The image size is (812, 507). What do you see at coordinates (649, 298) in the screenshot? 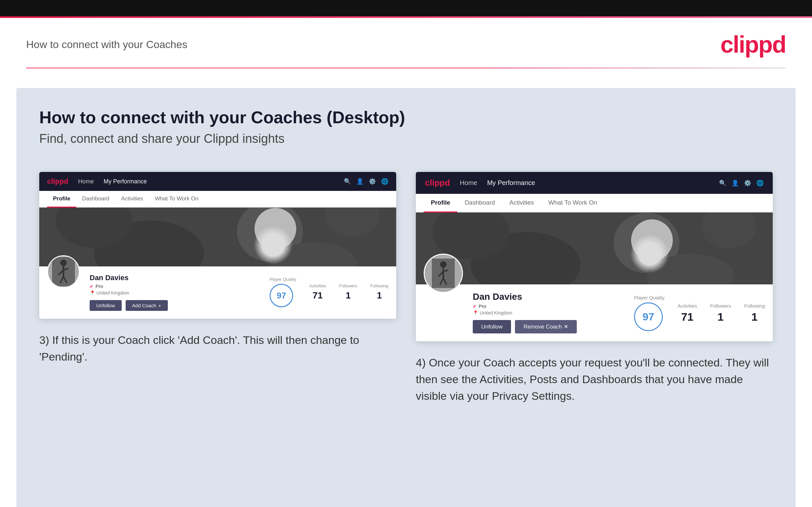
I see `right-quality-label: Player Quality` at bounding box center [649, 298].